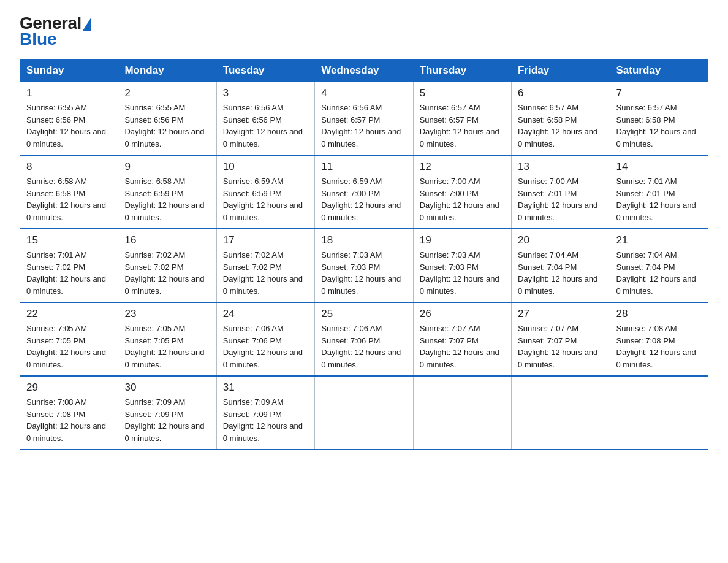 Image resolution: width=728 pixels, height=563 pixels. I want to click on logo: General Blue, so click(55, 31).